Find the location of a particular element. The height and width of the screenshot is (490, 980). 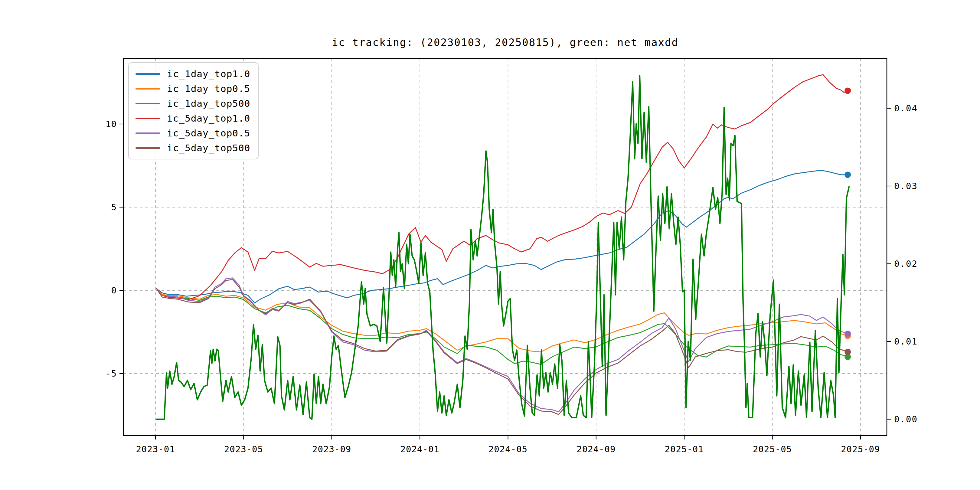

x-tick-label: 2023-01 is located at coordinates (155, 449).